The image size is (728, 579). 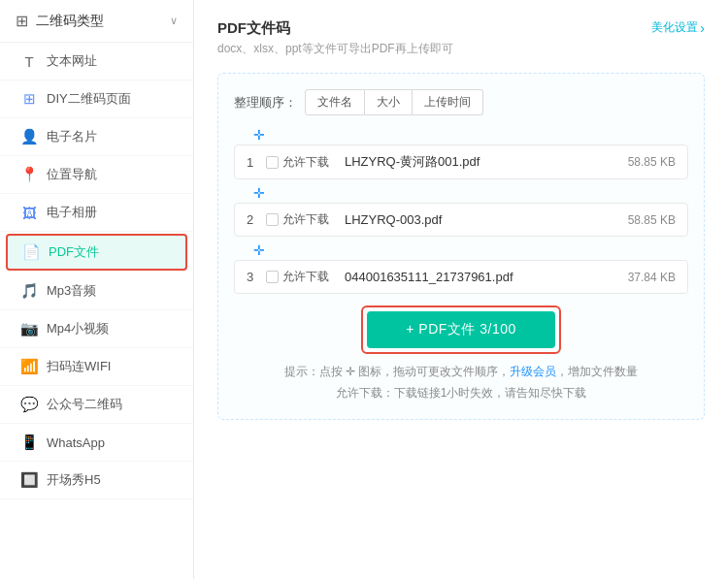 I want to click on wifi-icon: 📶, so click(x=29, y=367).